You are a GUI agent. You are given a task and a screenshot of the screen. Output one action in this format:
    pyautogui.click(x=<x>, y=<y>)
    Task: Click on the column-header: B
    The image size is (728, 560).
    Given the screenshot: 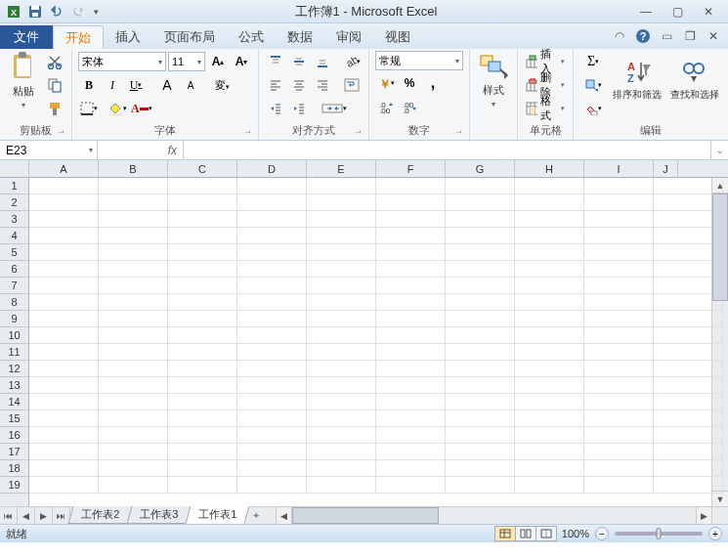 What is the action you would take?
    pyautogui.click(x=133, y=168)
    